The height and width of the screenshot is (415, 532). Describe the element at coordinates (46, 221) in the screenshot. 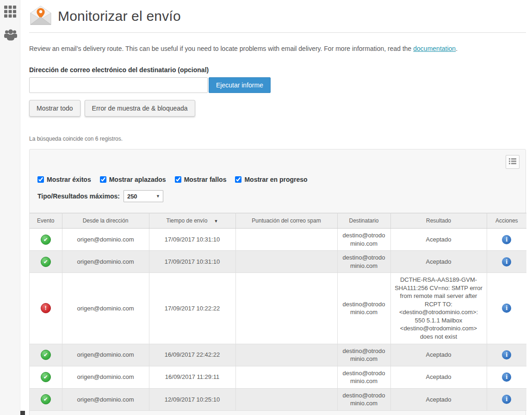

I see `column-header-event: Evento` at that location.